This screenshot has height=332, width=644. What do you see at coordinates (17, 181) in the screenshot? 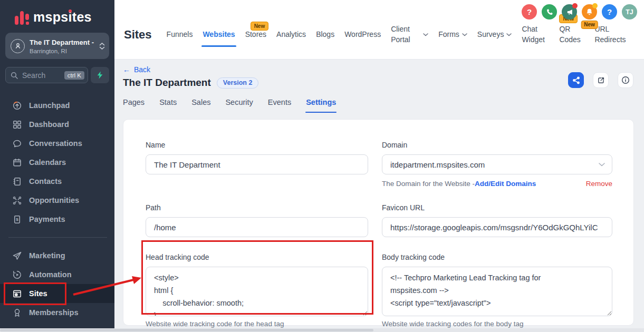
I see `contacts-book-icon` at bounding box center [17, 181].